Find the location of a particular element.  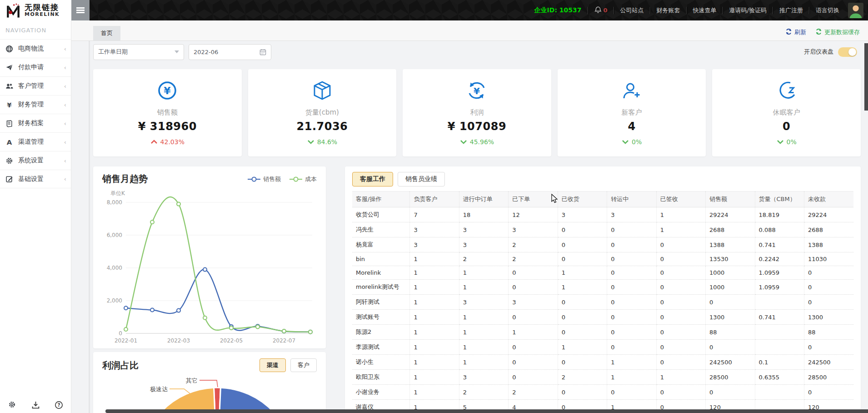

sidebar-item-label: 财务档案 is located at coordinates (41, 123).